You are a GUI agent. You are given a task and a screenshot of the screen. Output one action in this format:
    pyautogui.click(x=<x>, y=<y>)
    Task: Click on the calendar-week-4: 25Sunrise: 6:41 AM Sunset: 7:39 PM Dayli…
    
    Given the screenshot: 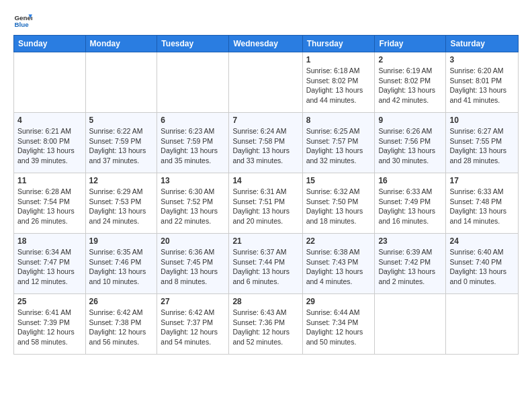 What is the action you would take?
    pyautogui.click(x=266, y=324)
    